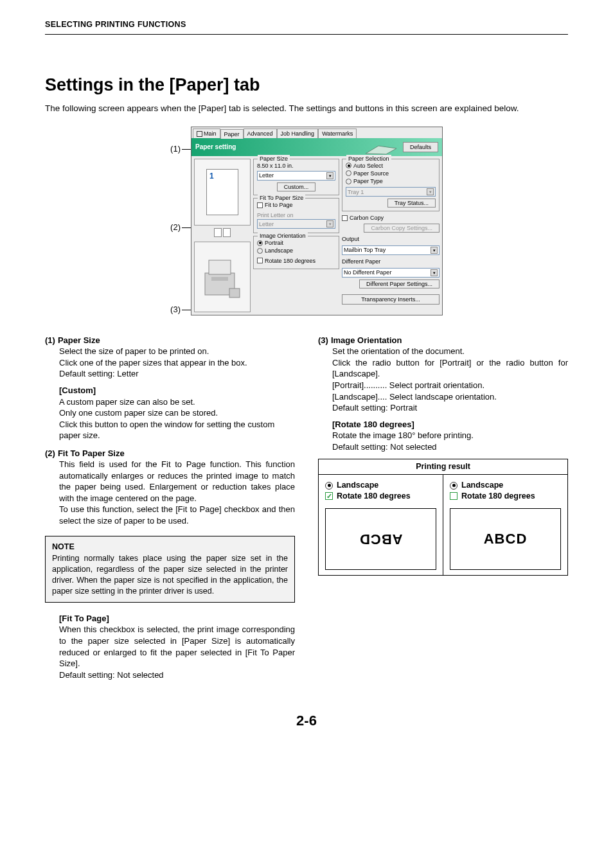 This screenshot has height=868, width=613. Describe the element at coordinates (499, 496) in the screenshot. I see `pr-rotate-2: Rotate 180 degrees` at that location.